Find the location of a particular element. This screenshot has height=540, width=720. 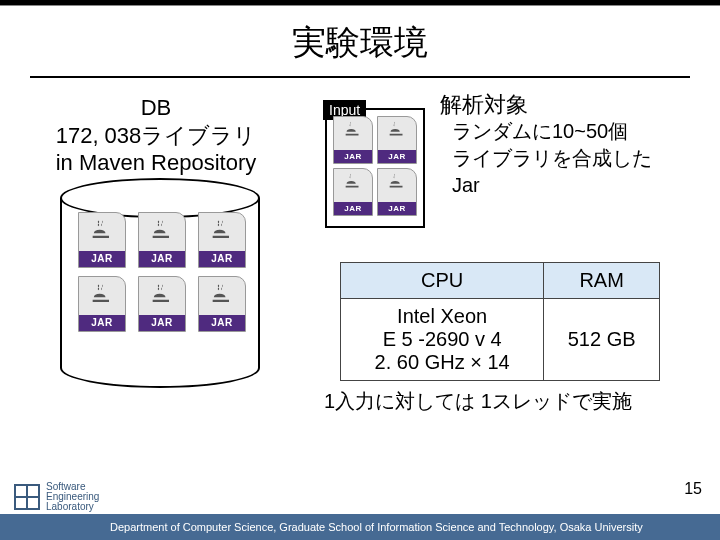

input-jar-grid: JAR JAR JAR JAR is located at coordinates (375, 166).